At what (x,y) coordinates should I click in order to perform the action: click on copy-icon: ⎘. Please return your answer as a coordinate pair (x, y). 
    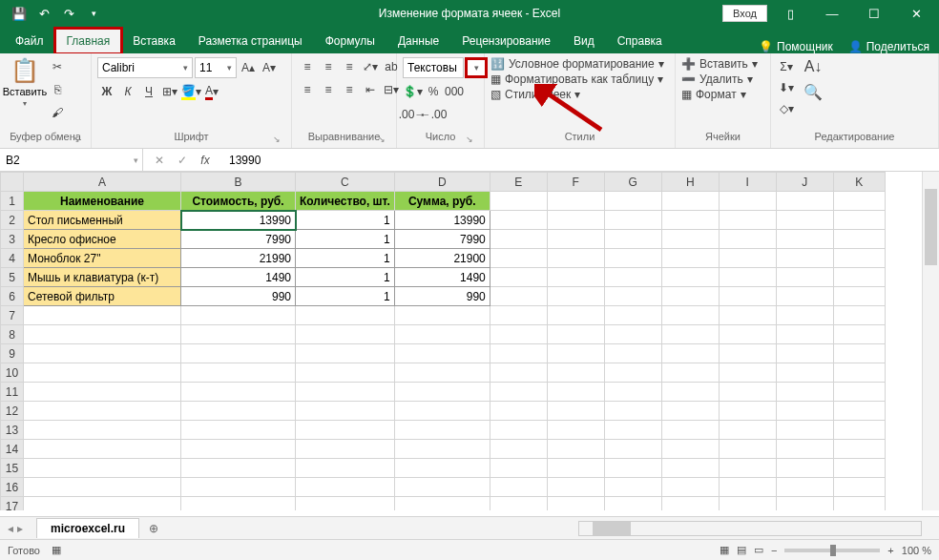
    Looking at the image, I should click on (57, 90).